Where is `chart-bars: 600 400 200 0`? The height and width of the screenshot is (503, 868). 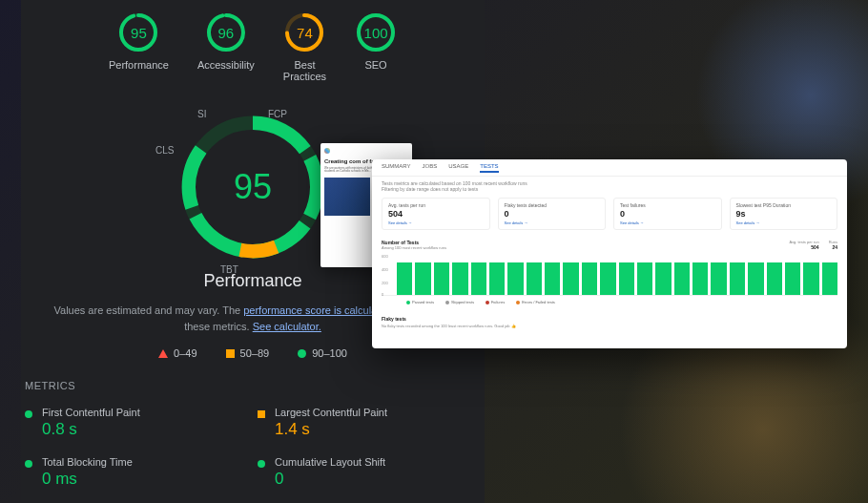 chart-bars: 600 400 200 0 is located at coordinates (610, 276).